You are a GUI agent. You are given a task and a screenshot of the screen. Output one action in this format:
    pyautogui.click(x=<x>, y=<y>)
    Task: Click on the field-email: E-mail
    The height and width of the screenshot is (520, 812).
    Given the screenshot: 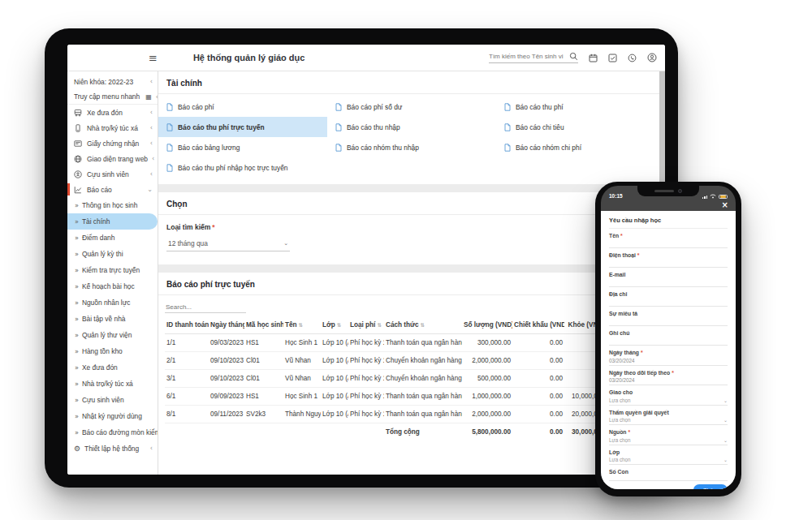 What is the action you would take?
    pyautogui.click(x=668, y=279)
    